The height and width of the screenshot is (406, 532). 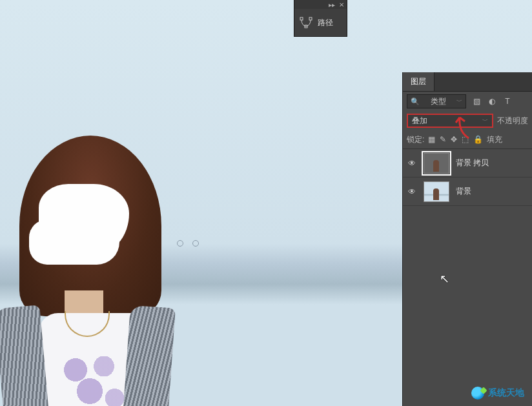 What do you see at coordinates (513, 121) in the screenshot?
I see `opacity-label: 不透明度` at bounding box center [513, 121].